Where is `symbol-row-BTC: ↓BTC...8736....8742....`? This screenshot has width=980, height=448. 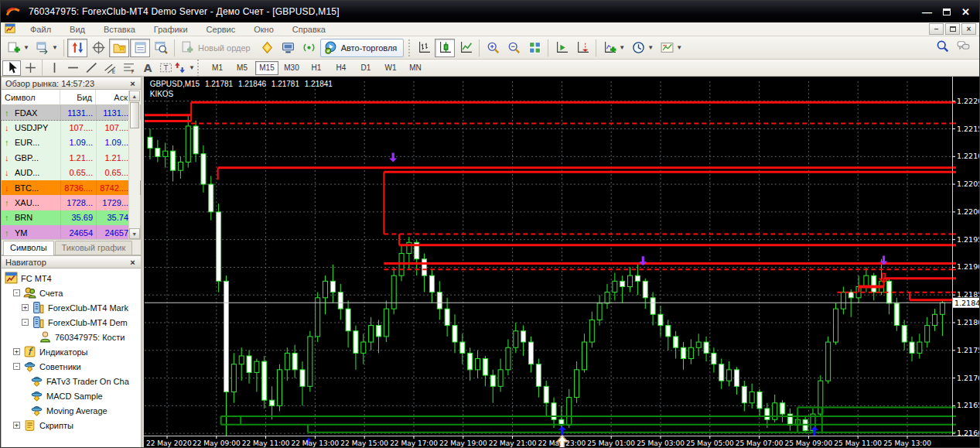 symbol-row-BTC: ↓BTC...8736....8742.... is located at coordinates (71, 187).